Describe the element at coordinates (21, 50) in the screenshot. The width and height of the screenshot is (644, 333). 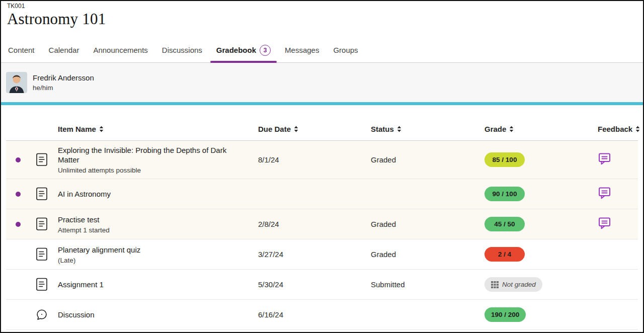
I see `tab-content: Content` at that location.